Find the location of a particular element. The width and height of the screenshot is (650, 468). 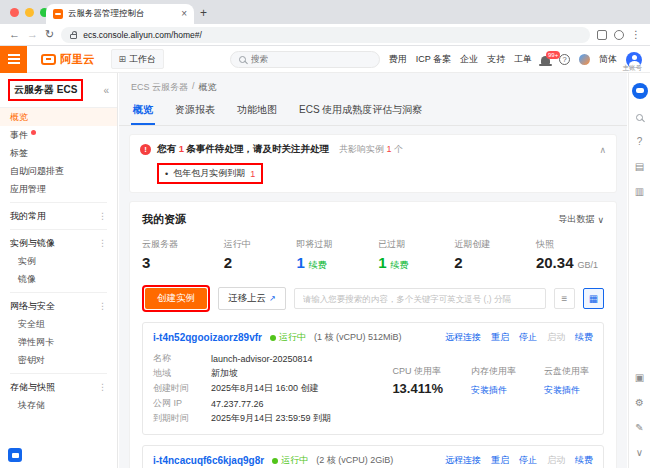

rail-monitor-icon: ▣ is located at coordinates (640, 378).